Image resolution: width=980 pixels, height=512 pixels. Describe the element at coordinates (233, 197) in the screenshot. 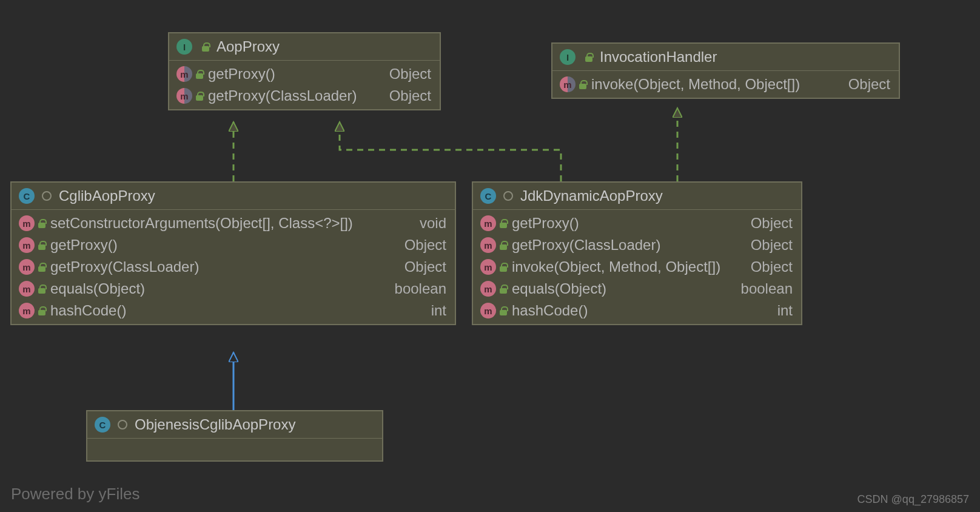

I see `class-title: CglibAopProxy` at that location.